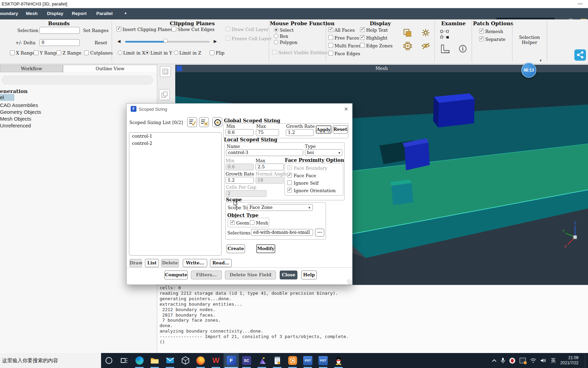 The image size is (588, 368). I want to click on mail-icon, so click(170, 361).